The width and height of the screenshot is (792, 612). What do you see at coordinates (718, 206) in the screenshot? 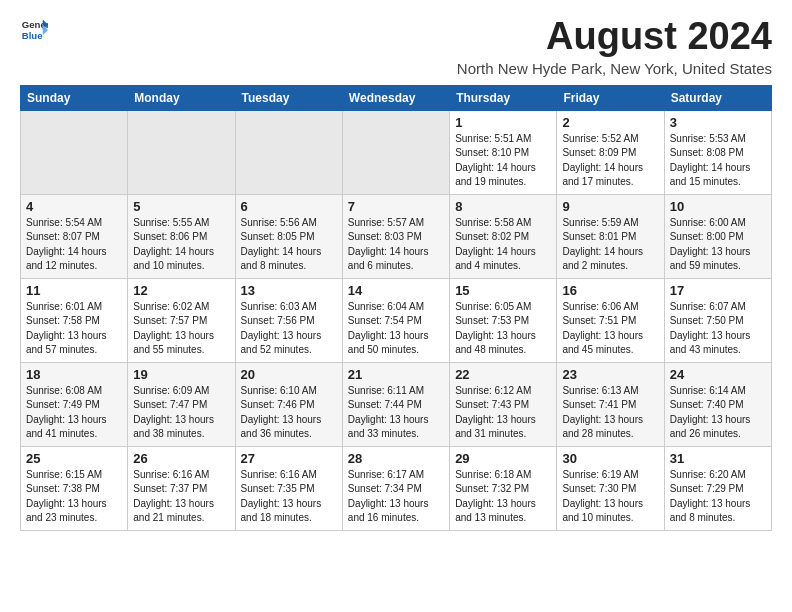
I see `day-number: 10` at bounding box center [718, 206].